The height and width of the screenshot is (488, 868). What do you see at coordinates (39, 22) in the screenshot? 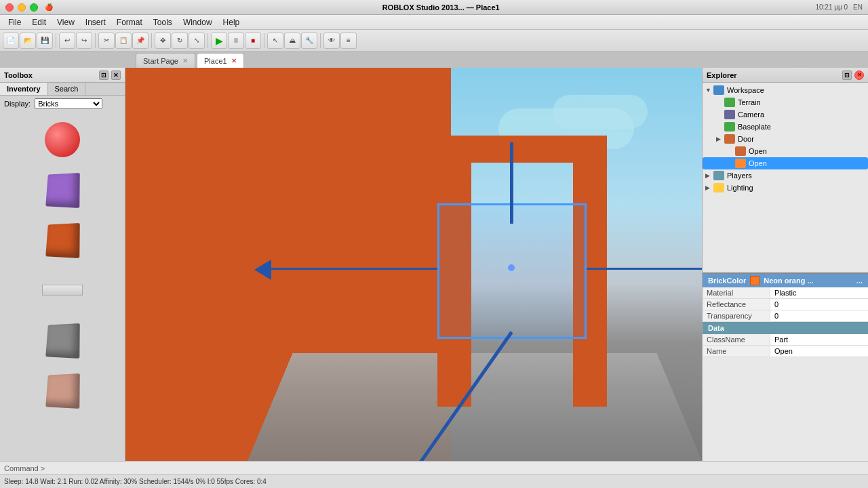
I see `menu-edit: Edit` at bounding box center [39, 22].